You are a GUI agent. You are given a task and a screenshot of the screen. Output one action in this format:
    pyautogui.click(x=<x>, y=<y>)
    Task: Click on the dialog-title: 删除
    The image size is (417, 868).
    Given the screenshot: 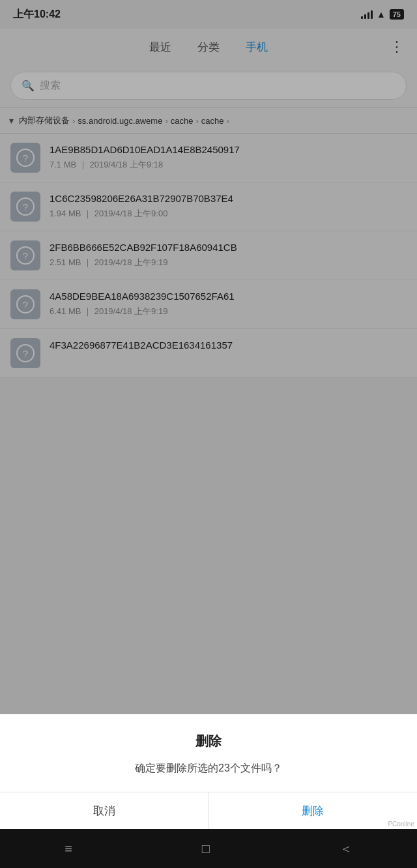 What is the action you would take?
    pyautogui.click(x=208, y=742)
    